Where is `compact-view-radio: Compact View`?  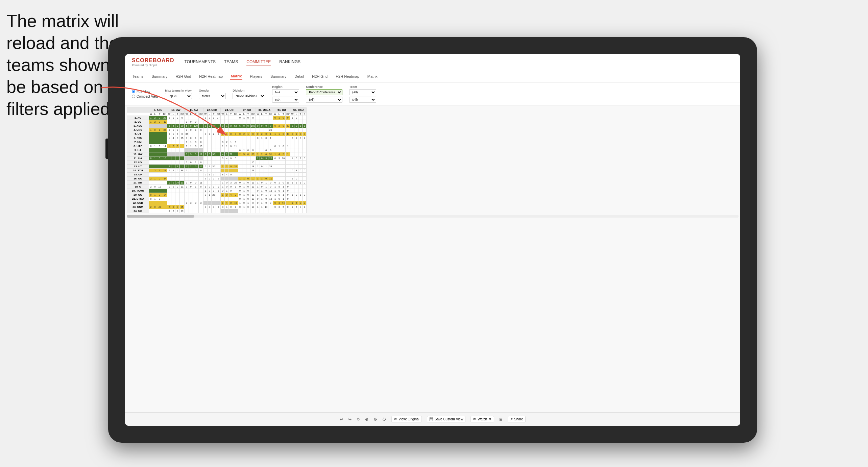
compact-view-radio: Compact View is located at coordinates (145, 97).